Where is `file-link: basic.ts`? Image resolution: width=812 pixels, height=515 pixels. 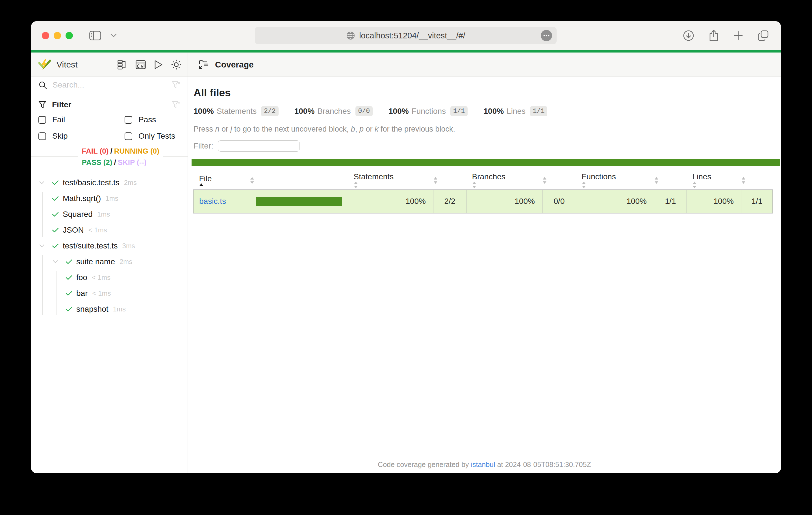 file-link: basic.ts is located at coordinates (212, 201).